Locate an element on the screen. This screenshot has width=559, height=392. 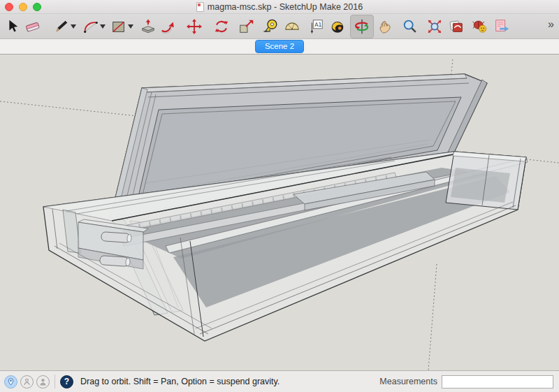
arc-dropdown-caret-icon is located at coordinates (103, 27).